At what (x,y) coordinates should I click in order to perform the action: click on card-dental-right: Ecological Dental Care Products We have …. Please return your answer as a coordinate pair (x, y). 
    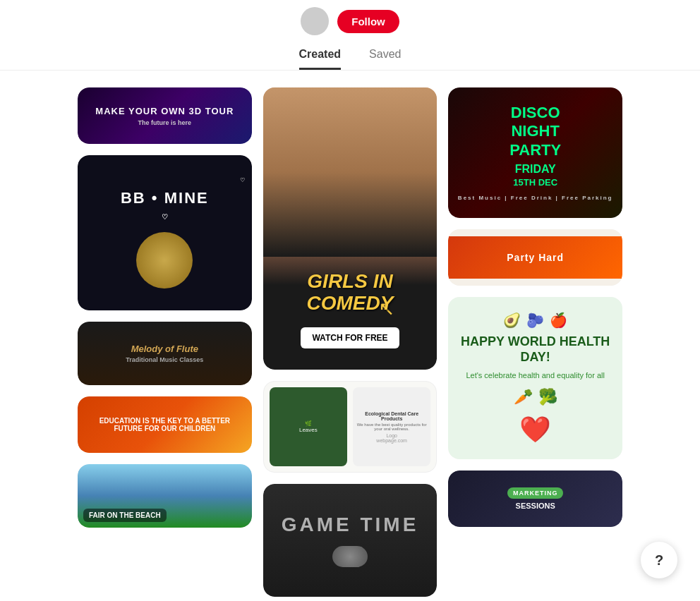
    Looking at the image, I should click on (392, 427).